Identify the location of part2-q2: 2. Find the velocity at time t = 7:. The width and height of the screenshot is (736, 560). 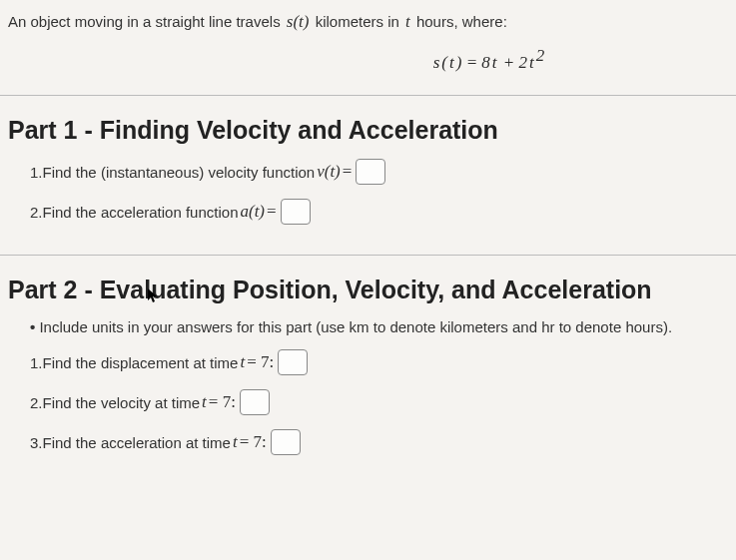
(379, 402).